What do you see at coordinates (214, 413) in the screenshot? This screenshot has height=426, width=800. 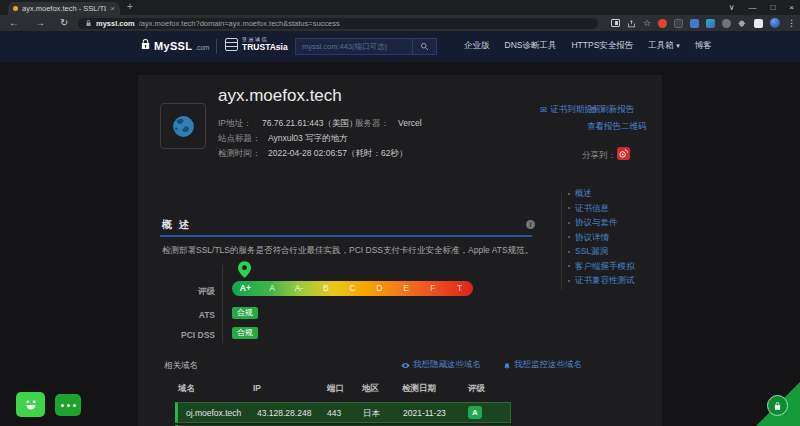 I see `row-domain: oj.moefox.tech` at bounding box center [214, 413].